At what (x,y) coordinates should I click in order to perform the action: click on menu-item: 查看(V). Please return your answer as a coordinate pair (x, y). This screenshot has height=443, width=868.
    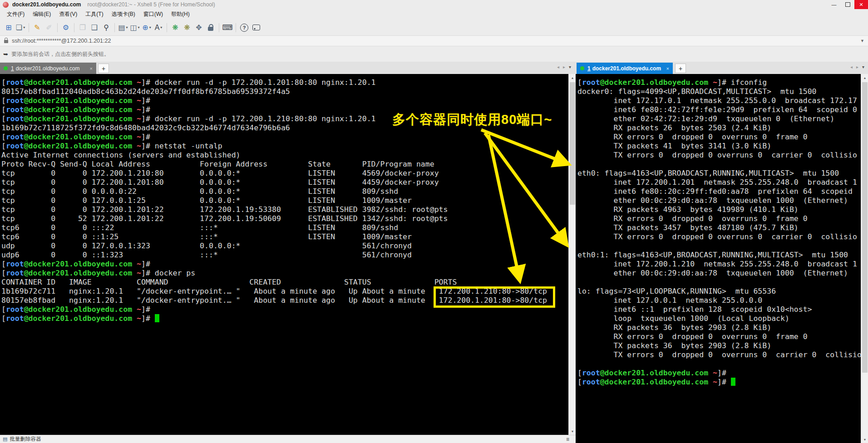
    Looking at the image, I should click on (68, 15).